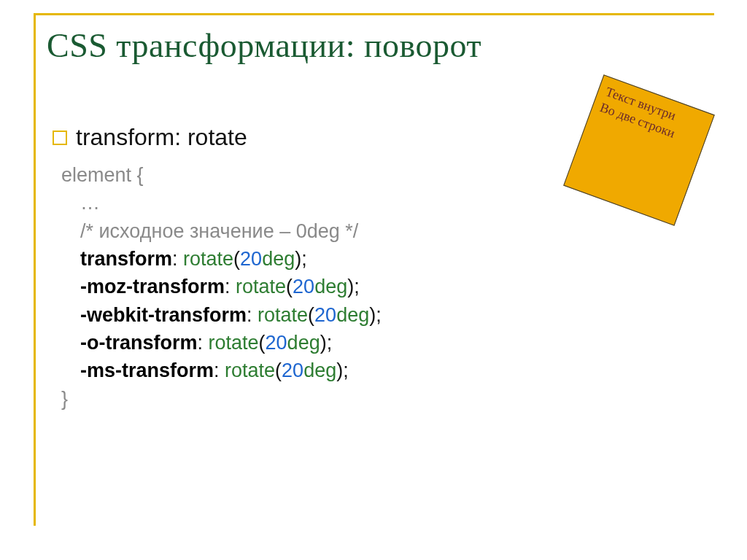  I want to click on code-rule: -ms-transform: rotate(20deg);, so click(312, 370).